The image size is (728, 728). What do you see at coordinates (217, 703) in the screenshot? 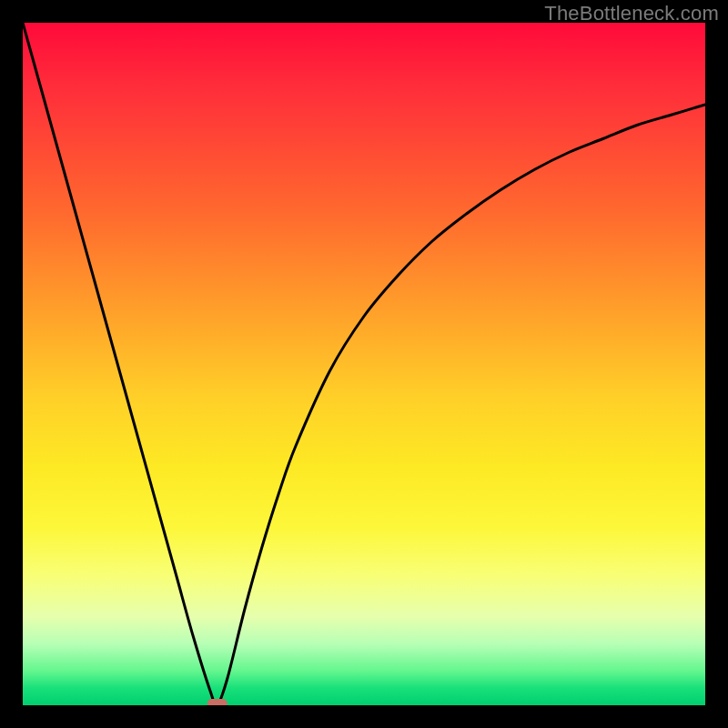
I see `sweet-spot-marker` at bounding box center [217, 703].